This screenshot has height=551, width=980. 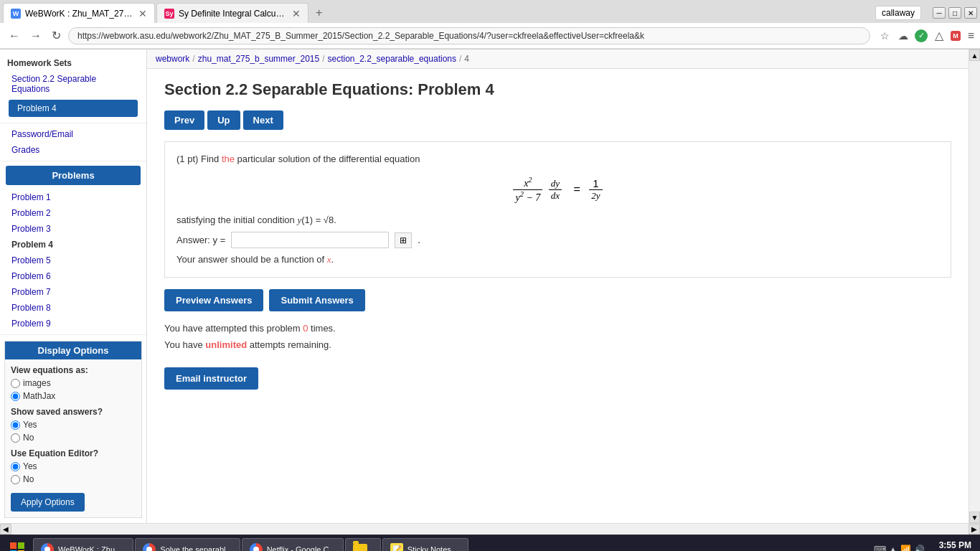 What do you see at coordinates (73, 438) in the screenshot?
I see `radio-saved-no: No` at bounding box center [73, 438].